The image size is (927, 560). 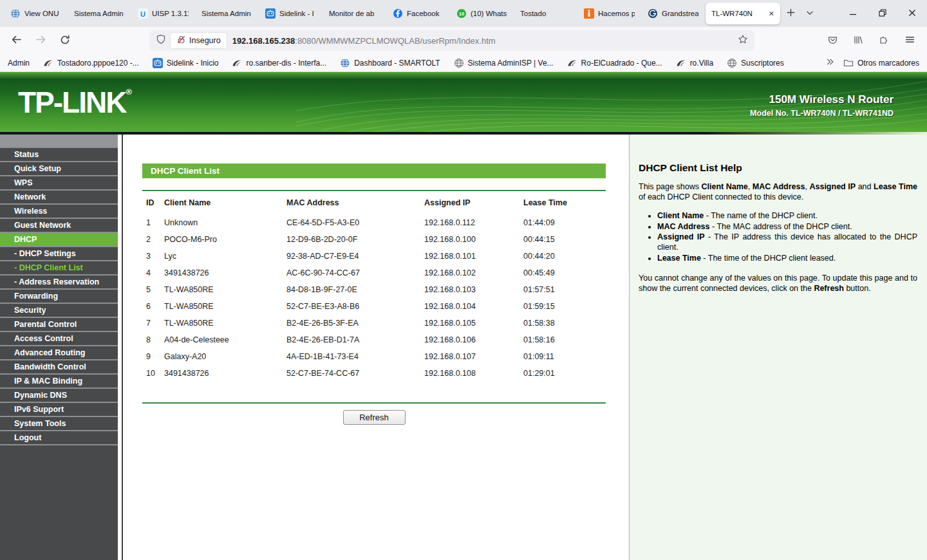 What do you see at coordinates (462, 14) in the screenshot?
I see `whatsapp-favicon-icon: 10` at bounding box center [462, 14].